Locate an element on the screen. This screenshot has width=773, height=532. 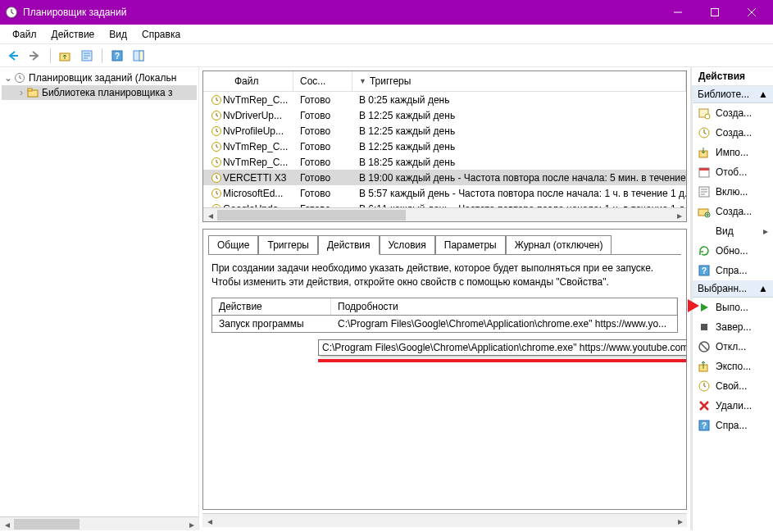
action-item-new-task: Созда... is located at coordinates (733, 113).